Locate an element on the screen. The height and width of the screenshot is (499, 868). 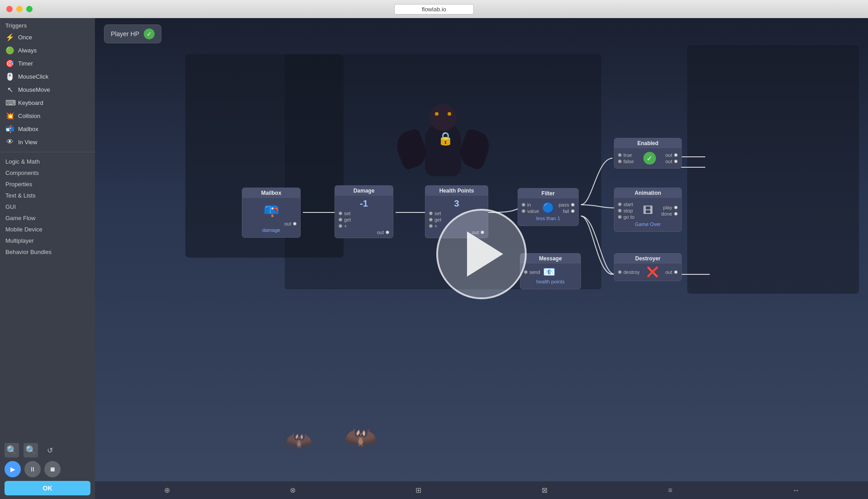
mousemove-icon: ↖ is located at coordinates (10, 89).